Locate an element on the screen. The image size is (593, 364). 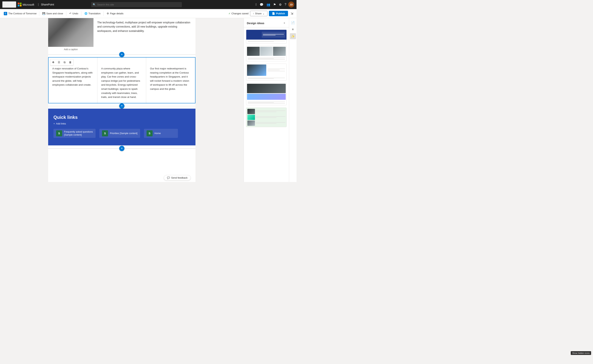
duplicate-section-button: ⧉ is located at coordinates (65, 62).